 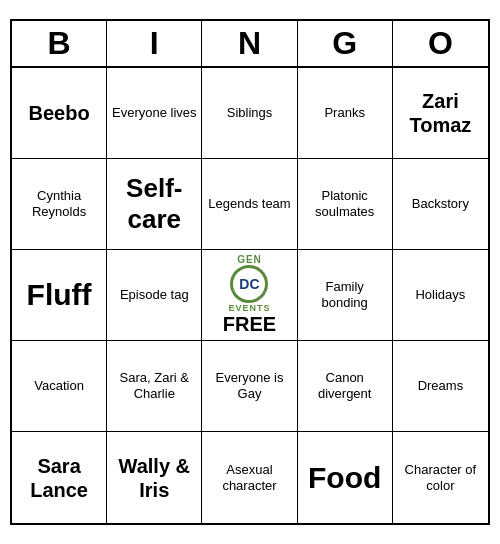 I want to click on cell-1: Everyone lives, so click(x=154, y=114).